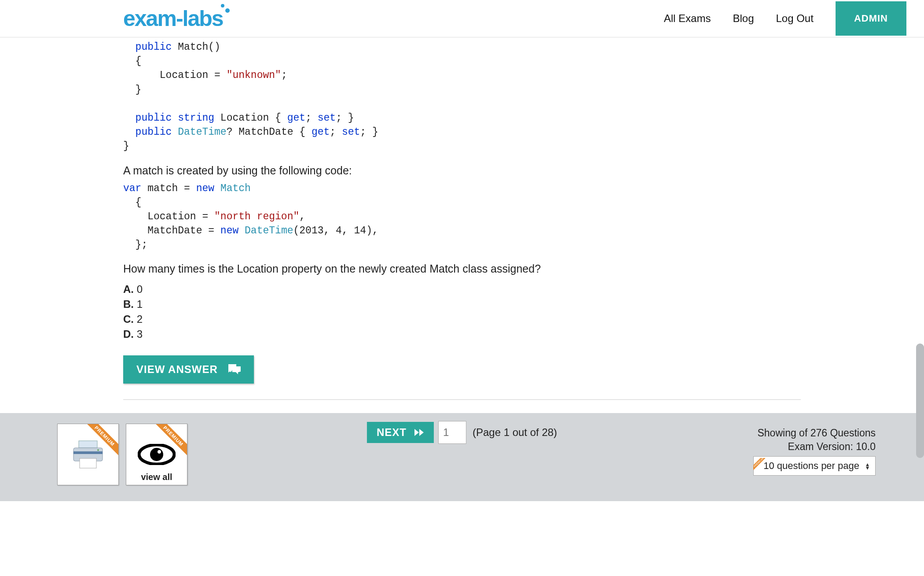 Image resolution: width=924 pixels, height=576 pixels. I want to click on option-letter: B., so click(128, 304).